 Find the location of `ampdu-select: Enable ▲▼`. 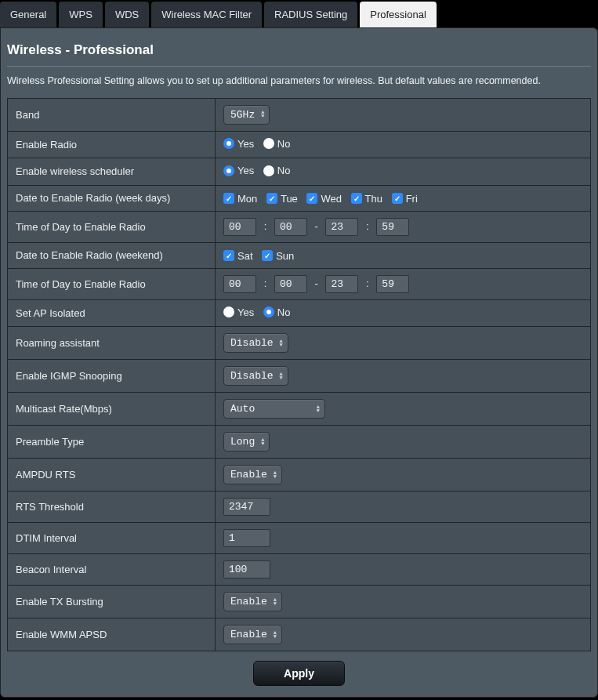

ampdu-select: Enable ▲▼ is located at coordinates (252, 475).